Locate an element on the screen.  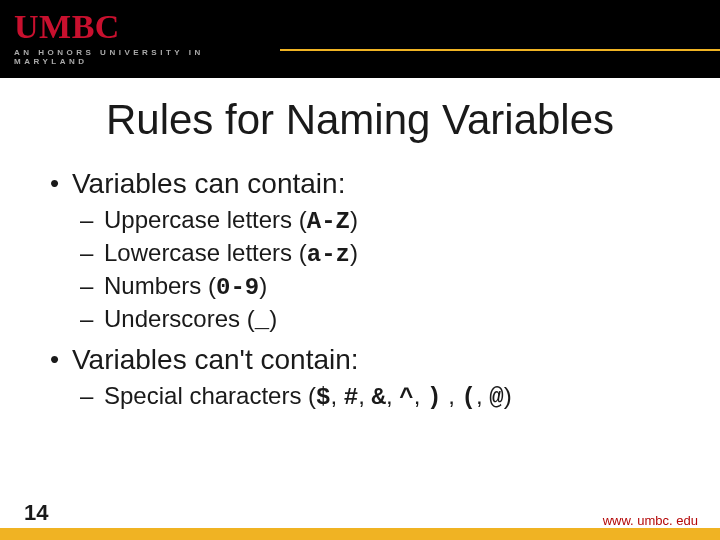
footer-bar is located at coordinates (360, 534).